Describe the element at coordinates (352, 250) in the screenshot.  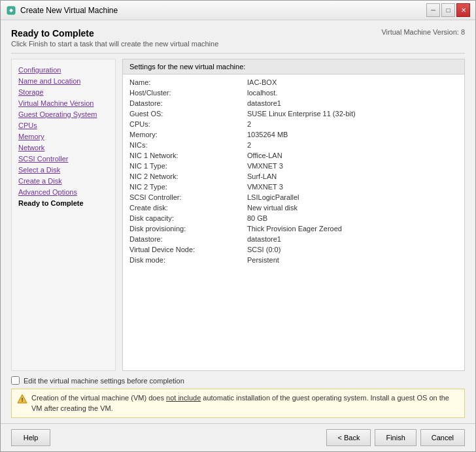
I see `setting-value: SCSI (0:0)` at that location.